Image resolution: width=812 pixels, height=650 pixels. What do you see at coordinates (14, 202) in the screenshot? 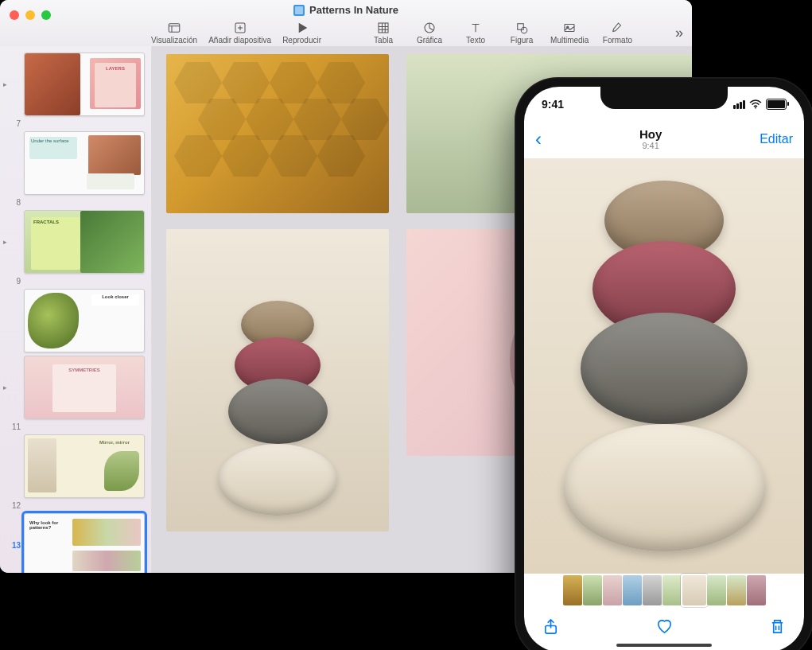
I see `slide-number: 8` at bounding box center [14, 202].